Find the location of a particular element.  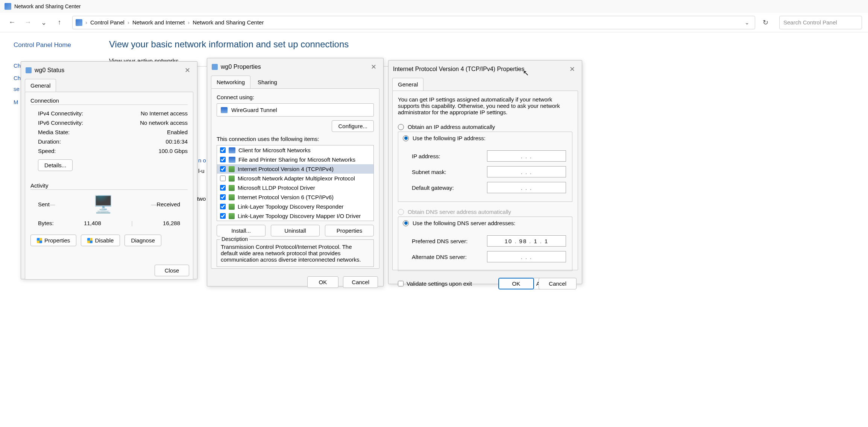

network-item: Link-Layer Topology Discovery Responder is located at coordinates (295, 207).